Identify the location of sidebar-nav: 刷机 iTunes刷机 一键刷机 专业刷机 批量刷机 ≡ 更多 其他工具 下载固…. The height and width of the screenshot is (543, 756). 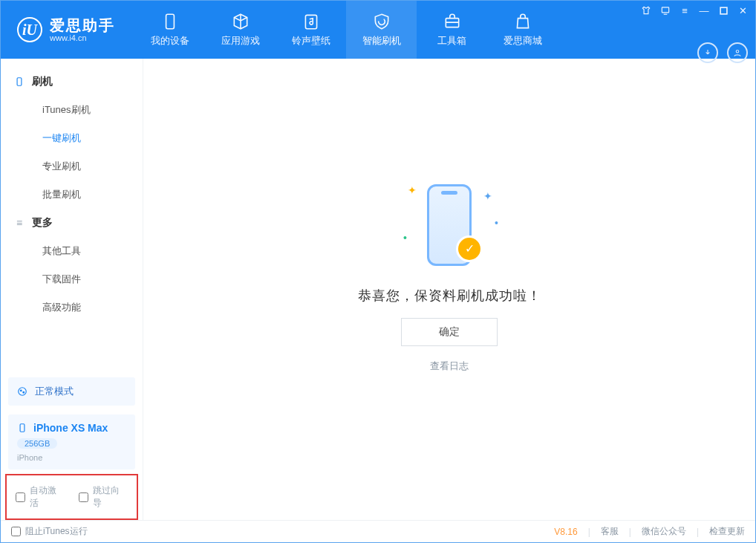
(71, 190).